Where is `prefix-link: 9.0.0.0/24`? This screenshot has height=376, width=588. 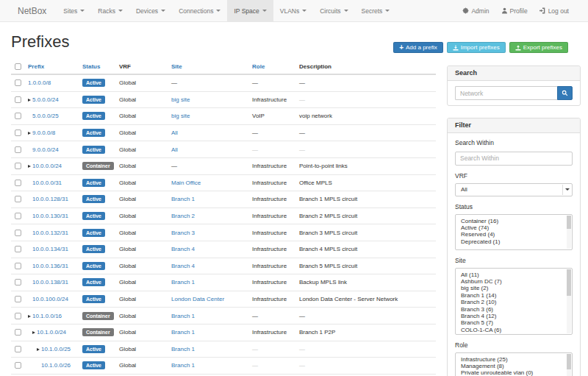
prefix-link: 9.0.0.0/24 is located at coordinates (46, 150).